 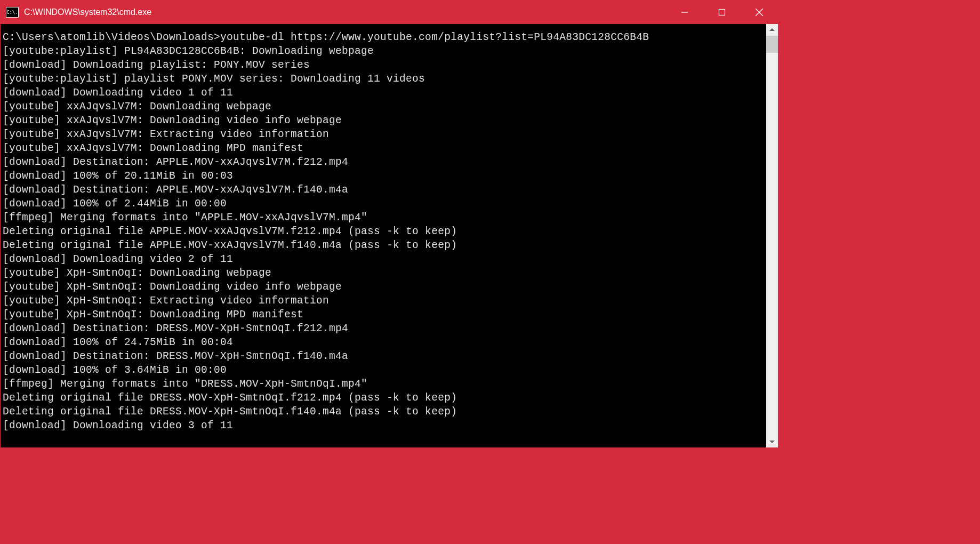 What do you see at coordinates (383, 426) in the screenshot?
I see `terminal-line: [download] Downloading video 3 of 11` at bounding box center [383, 426].